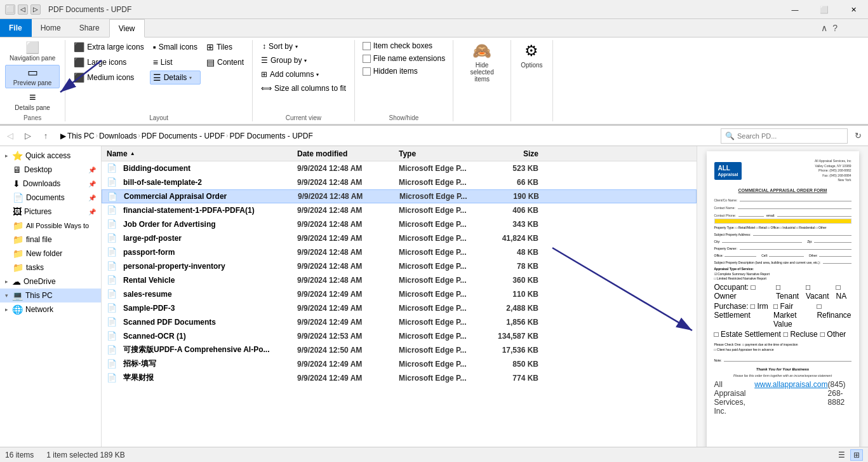 This screenshot has height=462, width=868. I want to click on list-button: ≡ List, so click(175, 62).